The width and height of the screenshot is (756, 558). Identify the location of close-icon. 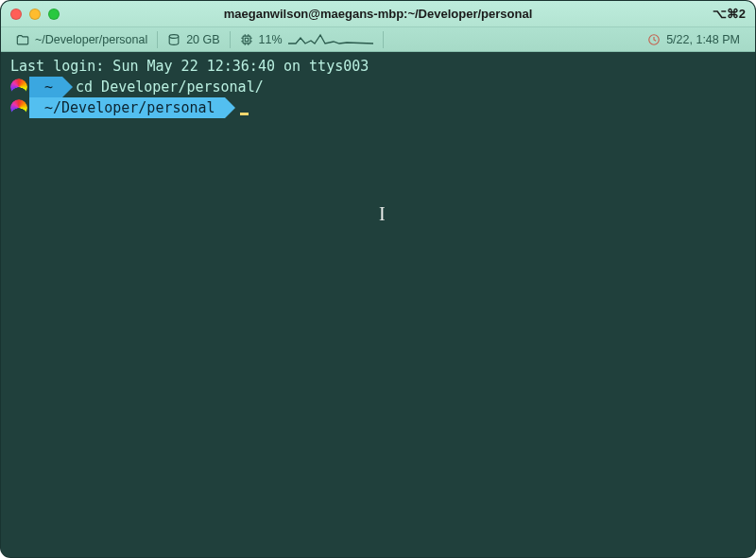
(16, 14).